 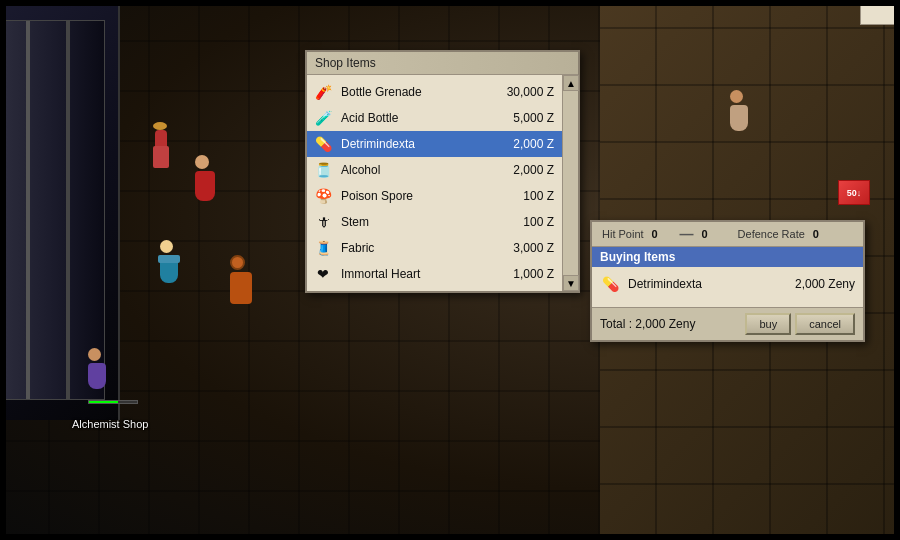 What do you see at coordinates (442, 64) in the screenshot?
I see `shop-title-bar: Shop Items` at bounding box center [442, 64].